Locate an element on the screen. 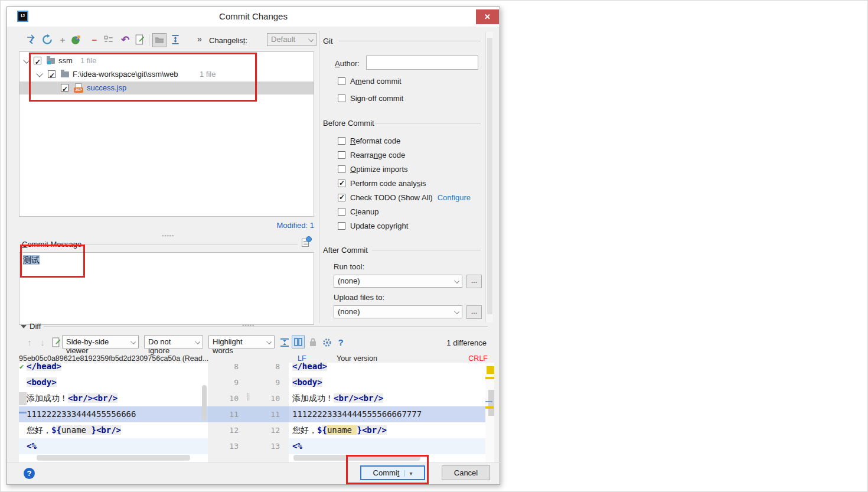 Image resolution: width=868 pixels, height=492 pixels. viewer-mode-select: Side-by-side viewer is located at coordinates (100, 342).